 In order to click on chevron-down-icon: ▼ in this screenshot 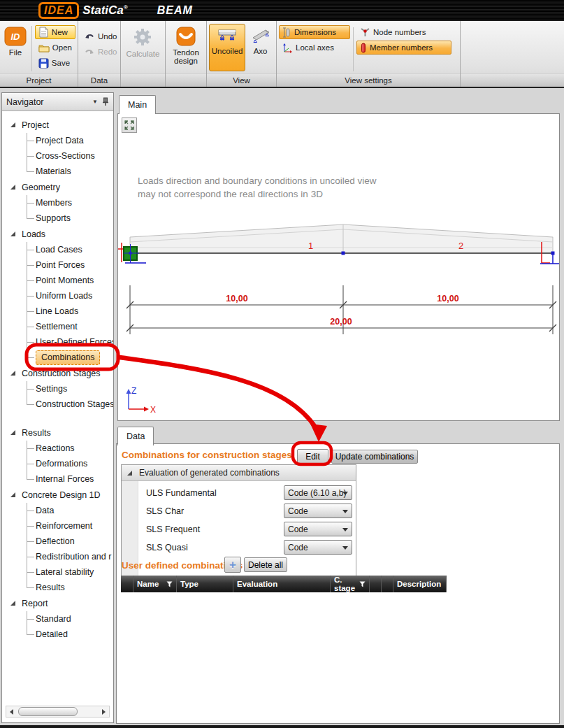, I will do `click(95, 102)`.